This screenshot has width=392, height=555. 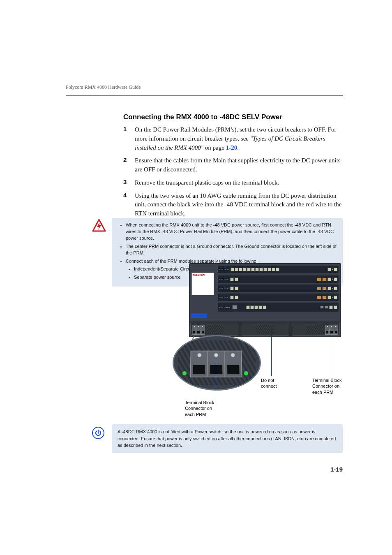 What do you see at coordinates (337, 469) in the screenshot?
I see `page-number: 1-19` at bounding box center [337, 469].